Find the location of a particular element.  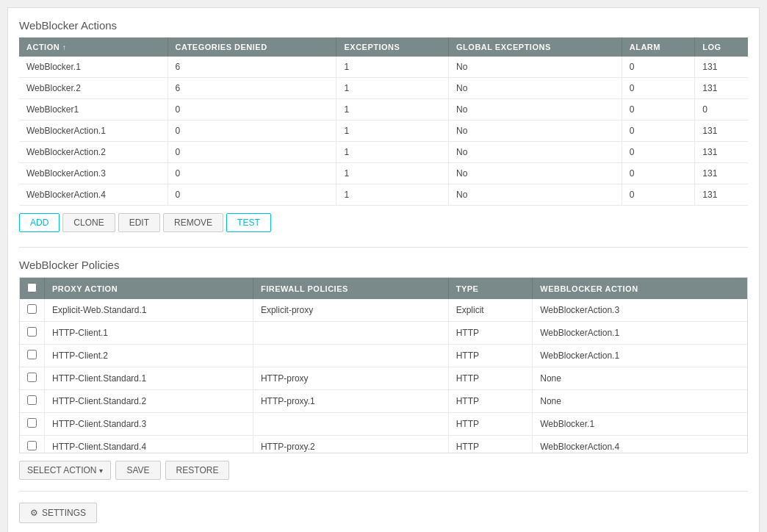

settings-section: SETTINGS is located at coordinates (384, 513).